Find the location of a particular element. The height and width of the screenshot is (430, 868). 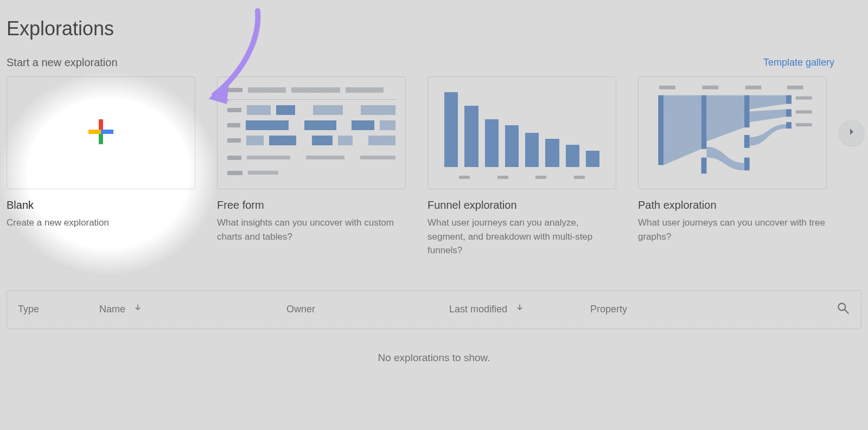

chevron-right-icon is located at coordinates (852, 133).